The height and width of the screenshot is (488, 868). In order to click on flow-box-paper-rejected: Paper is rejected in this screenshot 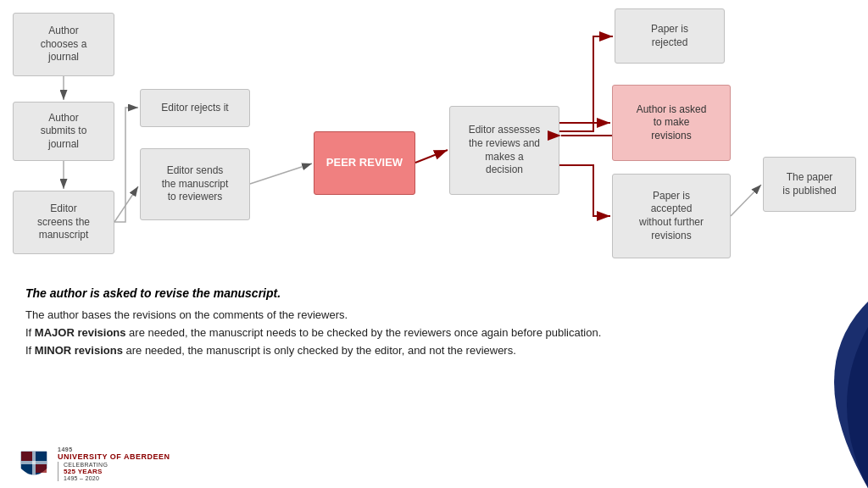, I will do `click(670, 36)`.